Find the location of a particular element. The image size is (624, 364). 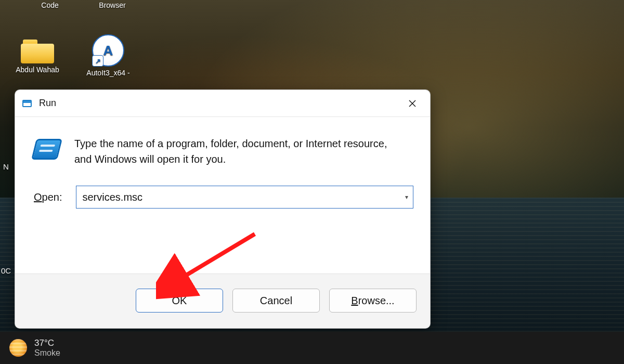

dialog-button-row: OK Cancel Browse... is located at coordinates (223, 301).